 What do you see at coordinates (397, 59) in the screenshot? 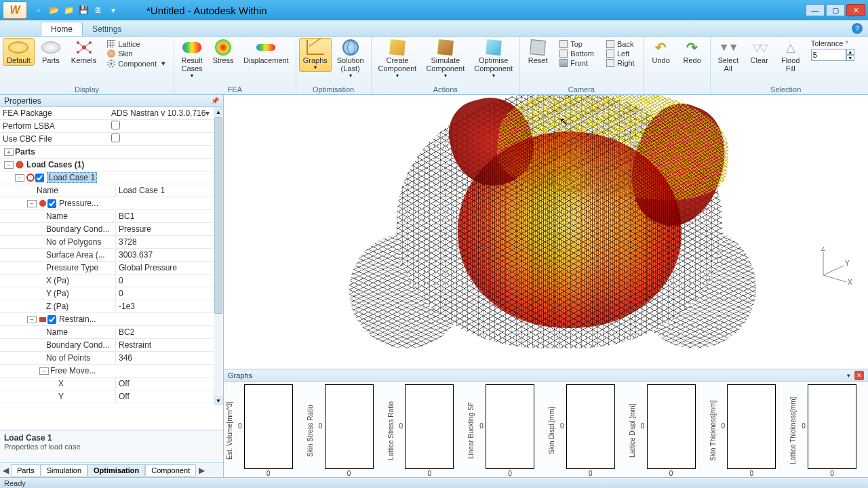
I see `create-component-button: Create Component▾` at bounding box center [397, 59].